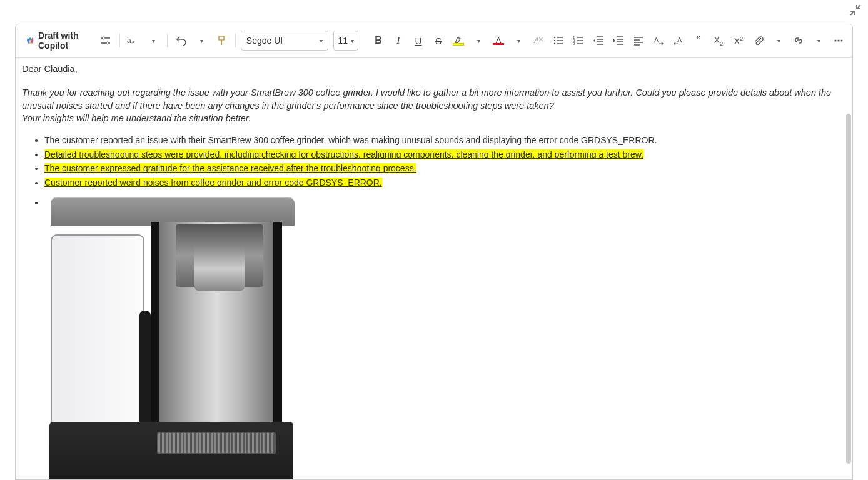 The height and width of the screenshot is (480, 868). Describe the element at coordinates (578, 41) in the screenshot. I see `numbered-list-button: 123` at that location.